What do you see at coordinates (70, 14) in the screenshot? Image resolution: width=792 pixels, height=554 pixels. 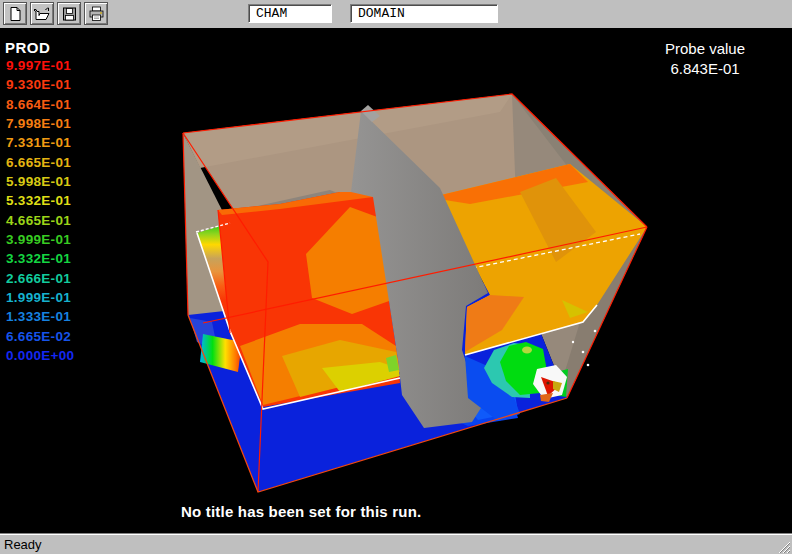 I see `floppy-disk-icon` at bounding box center [70, 14].